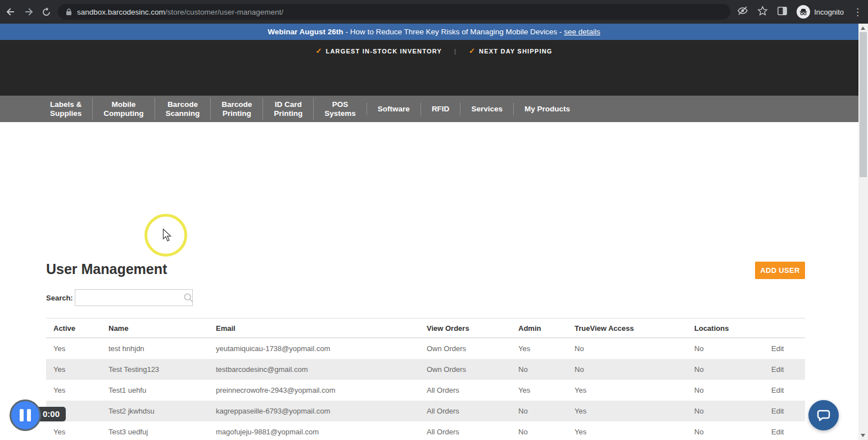  I want to click on col-trueview-access: TrueView Access, so click(627, 329).